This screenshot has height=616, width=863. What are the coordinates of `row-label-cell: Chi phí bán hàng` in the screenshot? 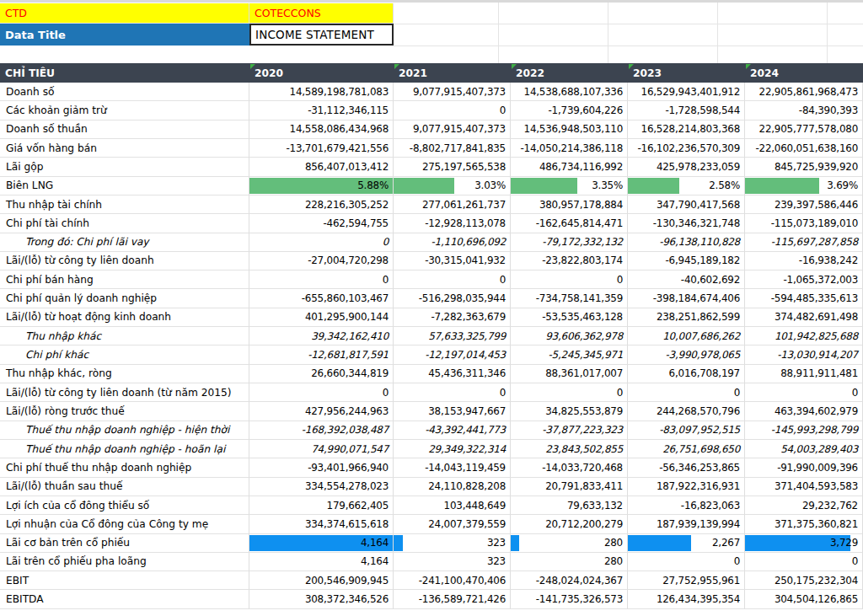 It's located at (125, 280).